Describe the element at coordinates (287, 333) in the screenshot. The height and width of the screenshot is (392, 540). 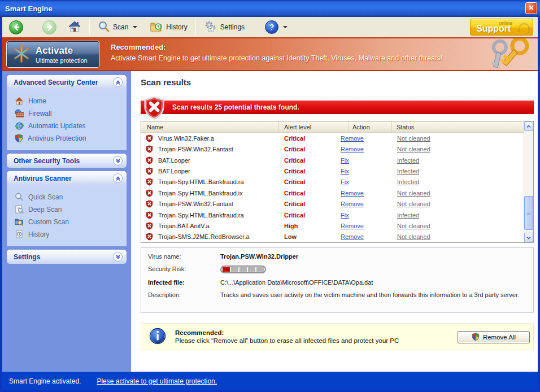
I see `recommendation-title: Recommended:` at that location.